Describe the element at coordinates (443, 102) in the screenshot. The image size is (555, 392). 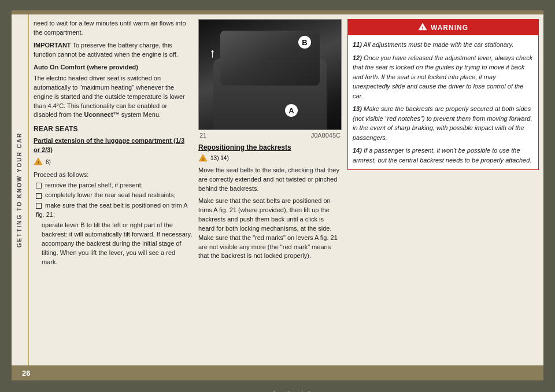
I see `warning-content: 11) All adjustments must be made with th…` at that location.